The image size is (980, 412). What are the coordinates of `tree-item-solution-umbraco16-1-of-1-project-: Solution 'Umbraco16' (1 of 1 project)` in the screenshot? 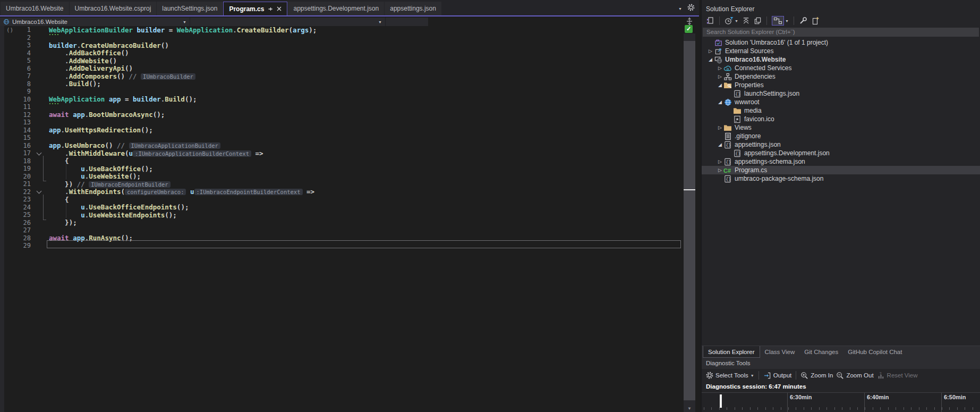 It's located at (841, 43).